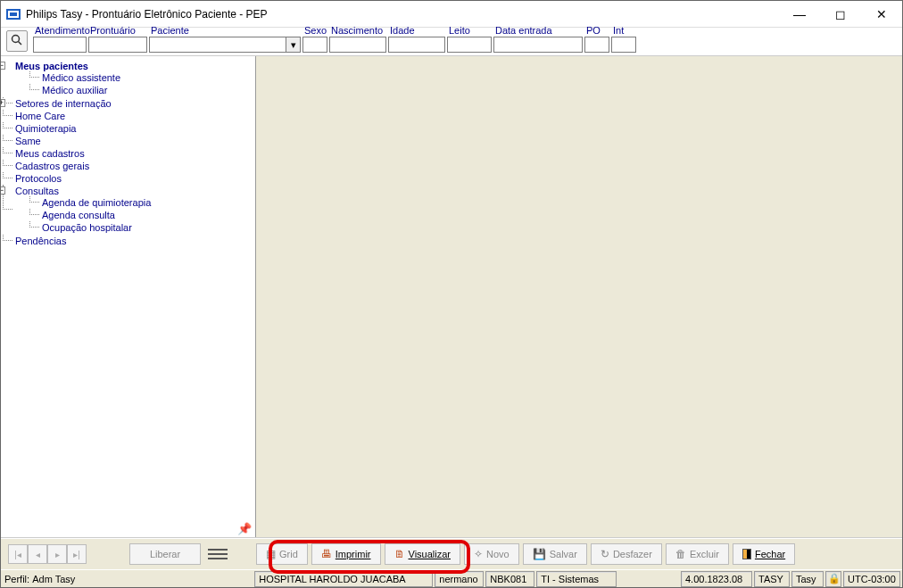  I want to click on input-sexo, so click(315, 45).